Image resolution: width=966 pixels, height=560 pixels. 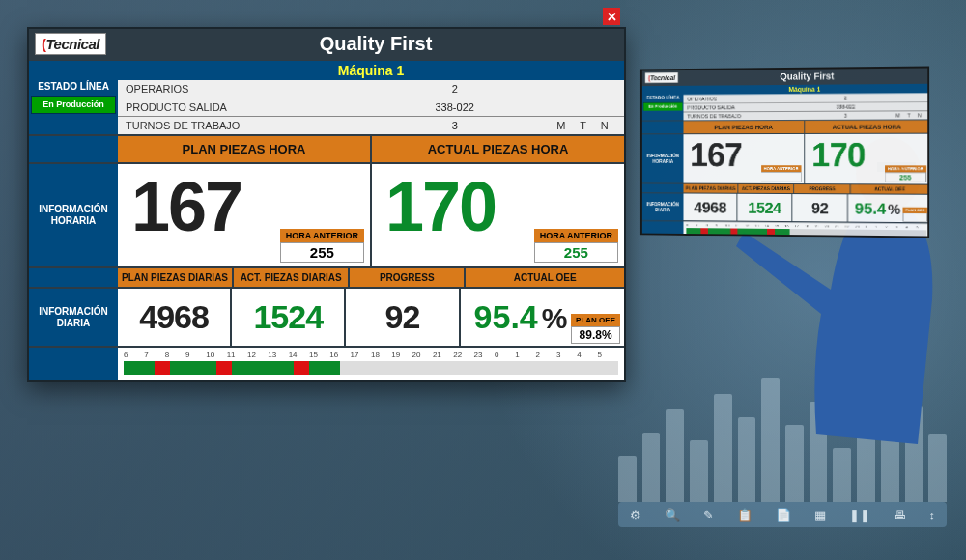 What do you see at coordinates (782, 515) in the screenshot?
I see `background-toolbar: ⚙🔍✎📋📄▦❚❚🖶↕` at bounding box center [782, 515].